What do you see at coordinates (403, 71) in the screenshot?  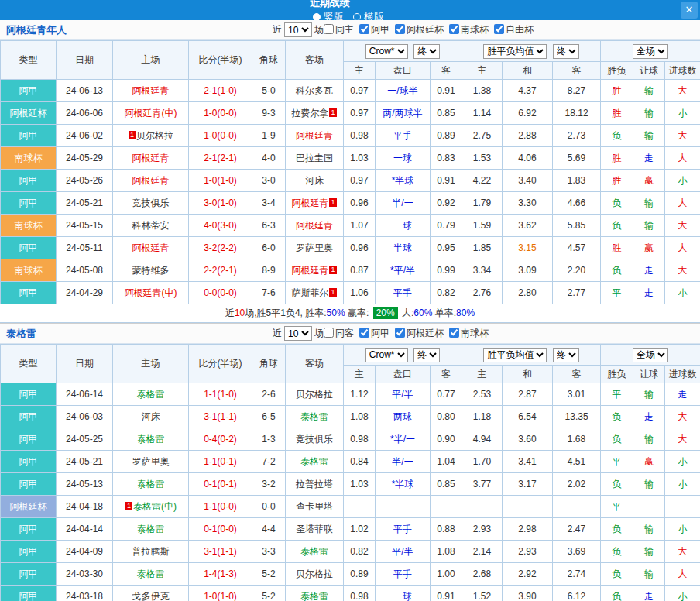 I see `column-header-handicap: 盘口` at bounding box center [403, 71].